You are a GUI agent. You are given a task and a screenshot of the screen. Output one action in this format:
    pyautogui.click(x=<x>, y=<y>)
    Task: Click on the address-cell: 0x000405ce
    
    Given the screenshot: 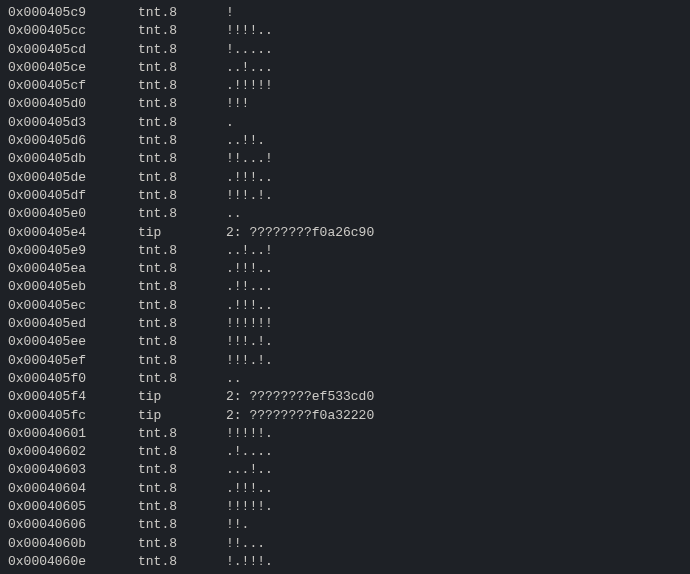 What is the action you would take?
    pyautogui.click(x=73, y=68)
    